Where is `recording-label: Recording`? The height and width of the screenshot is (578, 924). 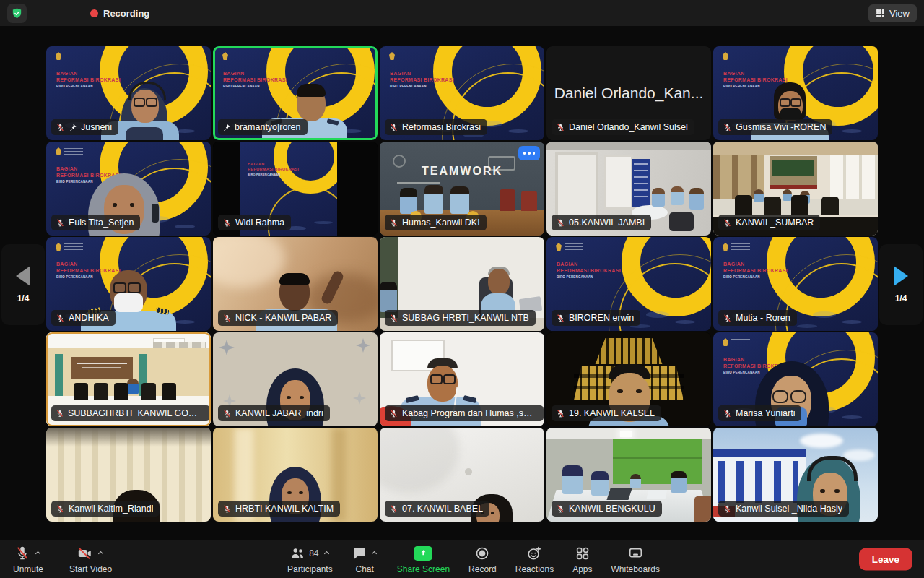
recording-label: Recording is located at coordinates (126, 13).